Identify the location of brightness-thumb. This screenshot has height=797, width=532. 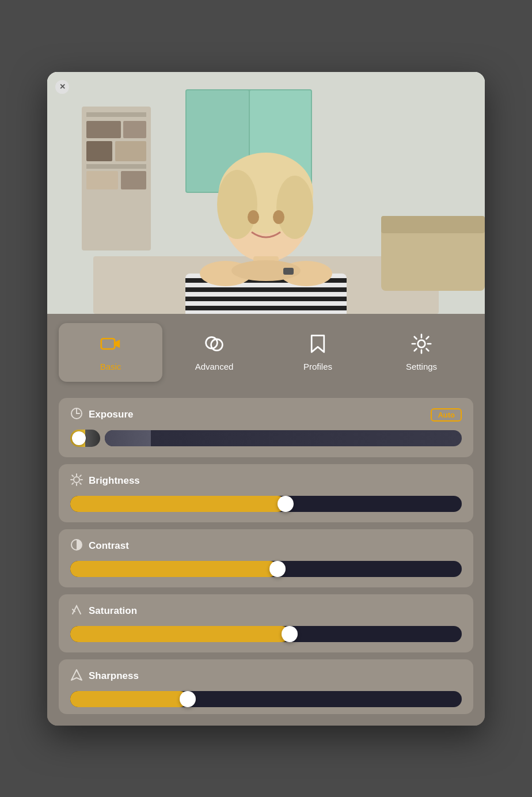
(286, 504).